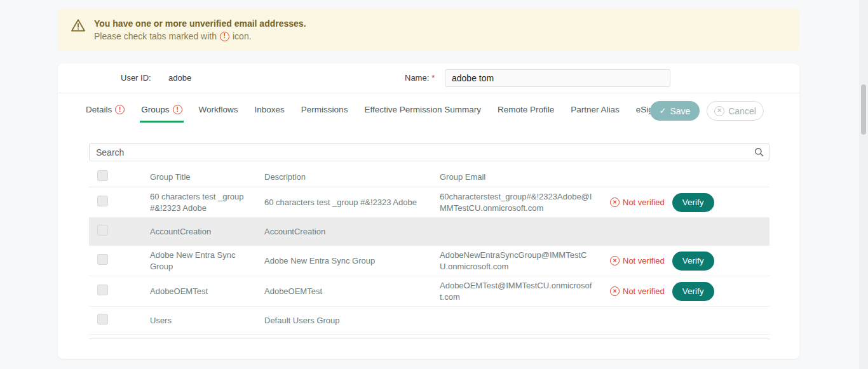 The width and height of the screenshot is (868, 369). I want to click on tab-permissions: Permissions, so click(325, 112).